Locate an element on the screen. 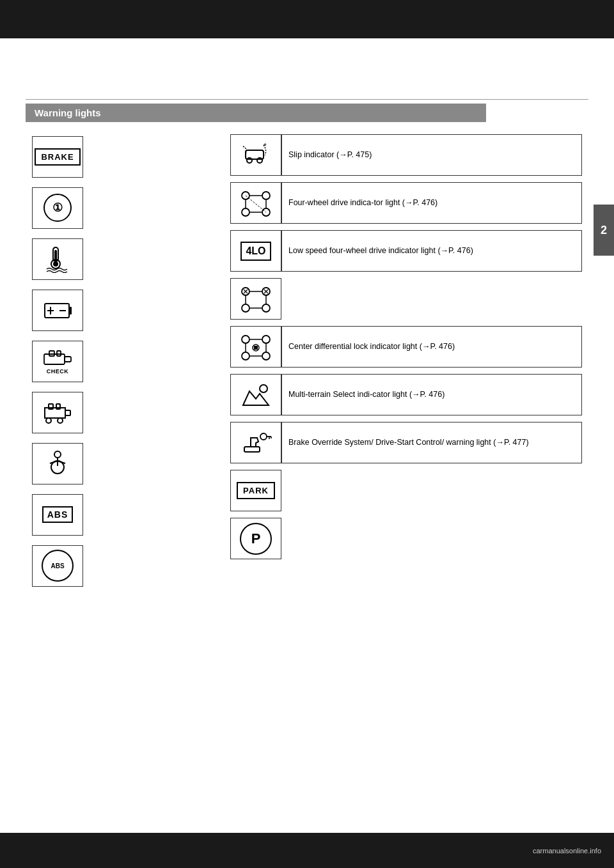 The image size is (614, 868). coolant-icon-box is located at coordinates (58, 260).